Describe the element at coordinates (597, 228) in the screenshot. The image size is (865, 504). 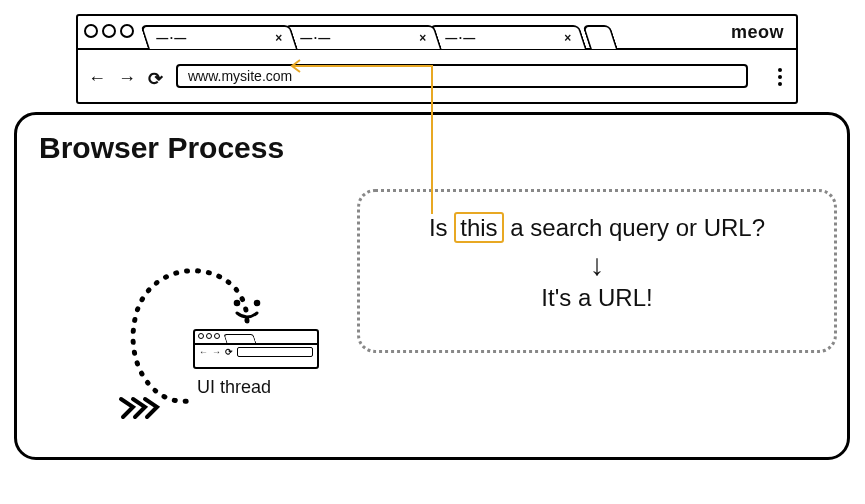
I see `thought-question: Is this a search query or URL?` at that location.